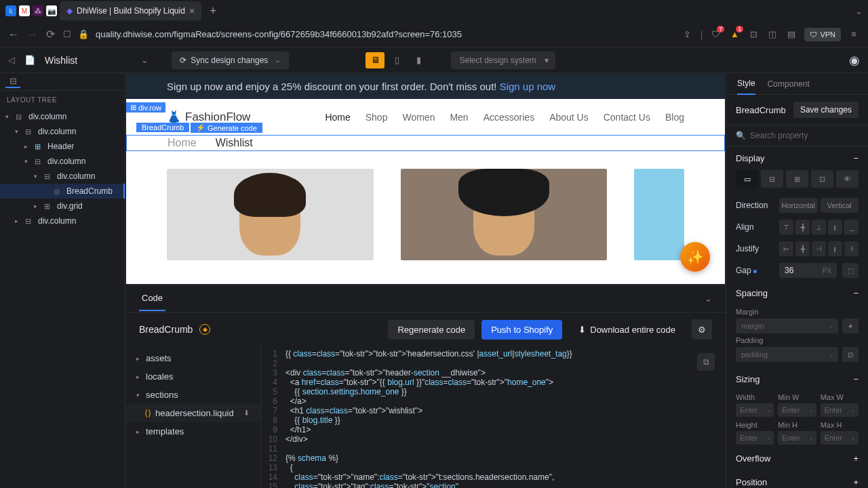 The height and width of the screenshot is (488, 868). Describe the element at coordinates (850, 326) in the screenshot. I see `margin-expand-icon: ✦` at that location.